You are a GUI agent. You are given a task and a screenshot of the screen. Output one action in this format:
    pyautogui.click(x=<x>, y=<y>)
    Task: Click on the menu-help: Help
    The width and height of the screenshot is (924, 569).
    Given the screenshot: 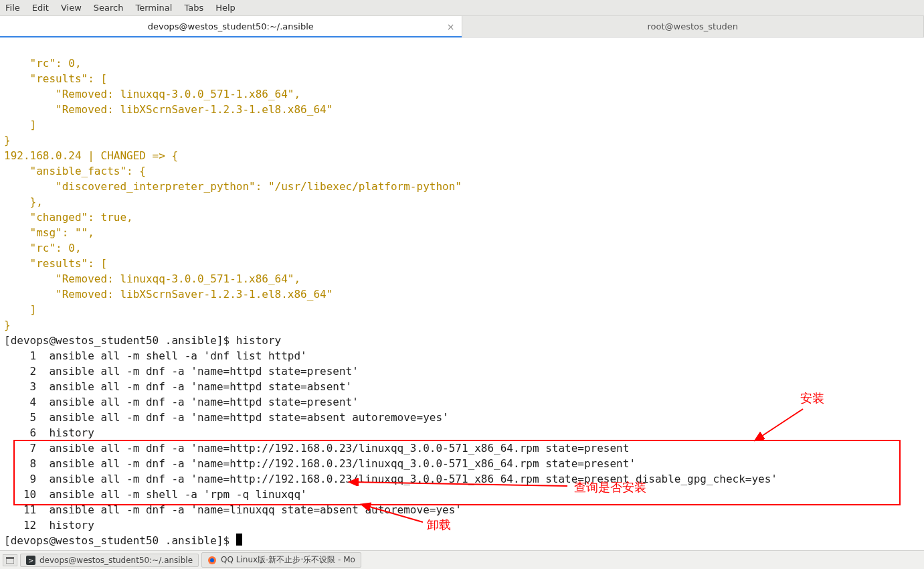 What is the action you would take?
    pyautogui.click(x=225, y=8)
    